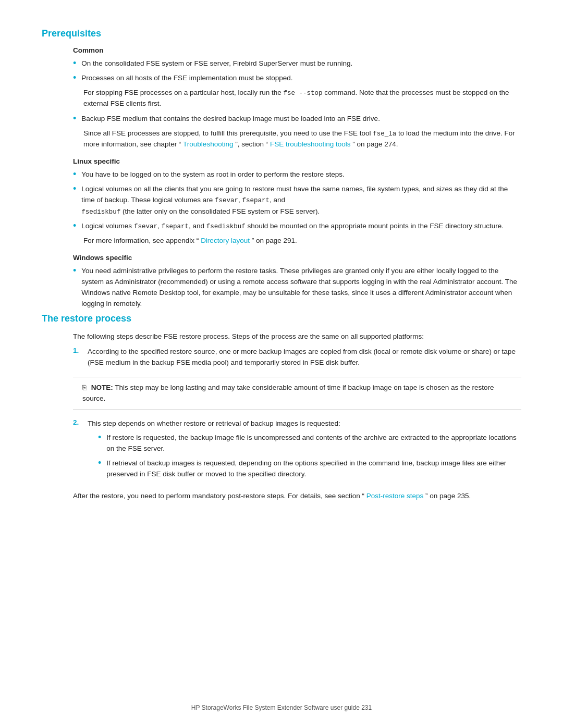 This screenshot has height=728, width=563. I want to click on for-more-para: For more information, see appendix “ Dir…, so click(302, 241).